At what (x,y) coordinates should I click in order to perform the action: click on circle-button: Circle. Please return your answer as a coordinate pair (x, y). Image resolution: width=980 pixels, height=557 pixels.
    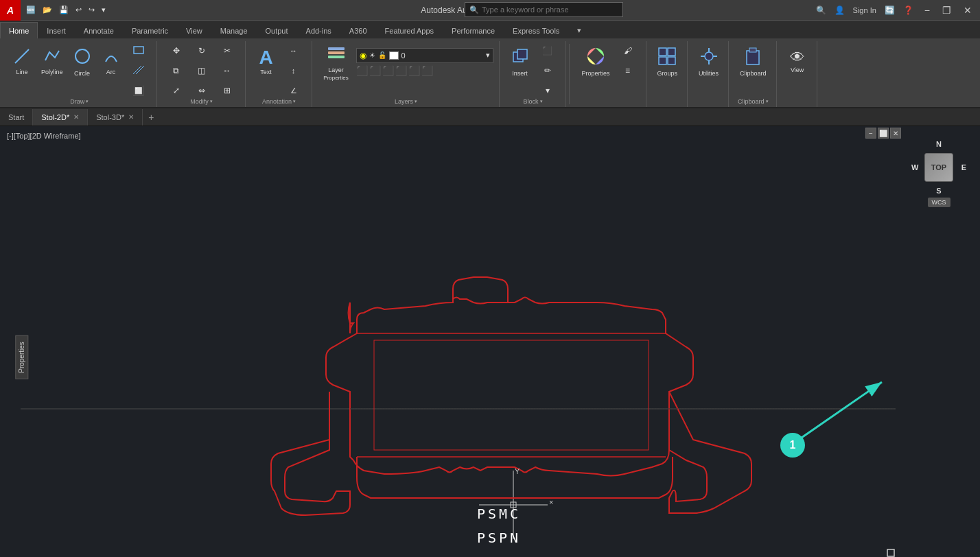
    Looking at the image, I should click on (82, 62).